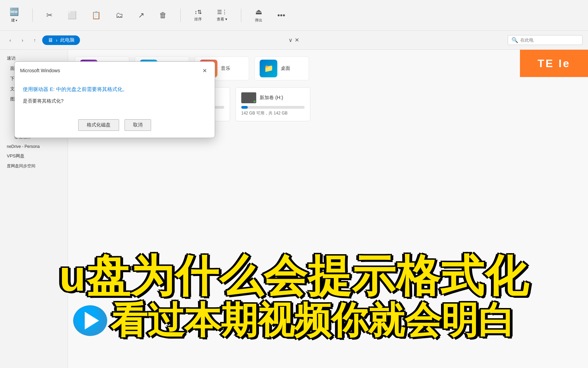 Image resolution: width=588 pixels, height=368 pixels. What do you see at coordinates (14, 20) in the screenshot?
I see `new-label: 建 ▾` at bounding box center [14, 20].